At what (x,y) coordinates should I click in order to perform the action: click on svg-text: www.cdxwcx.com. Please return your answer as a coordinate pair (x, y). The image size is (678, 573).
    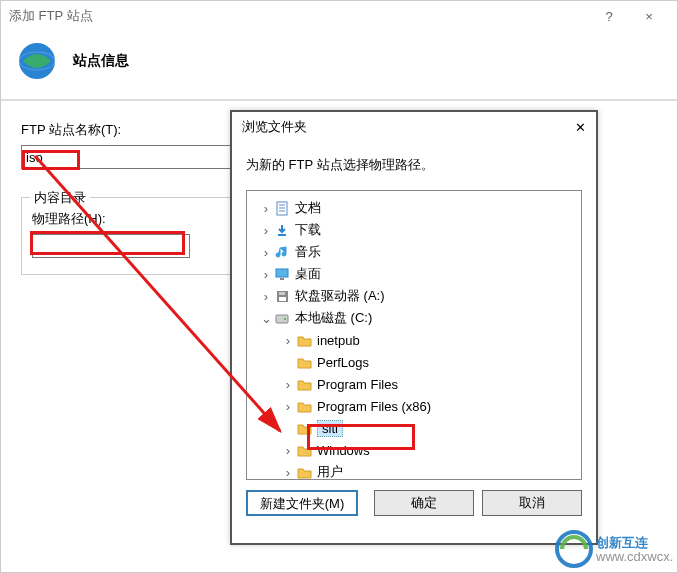
    Looking at the image, I should click on (634, 556).